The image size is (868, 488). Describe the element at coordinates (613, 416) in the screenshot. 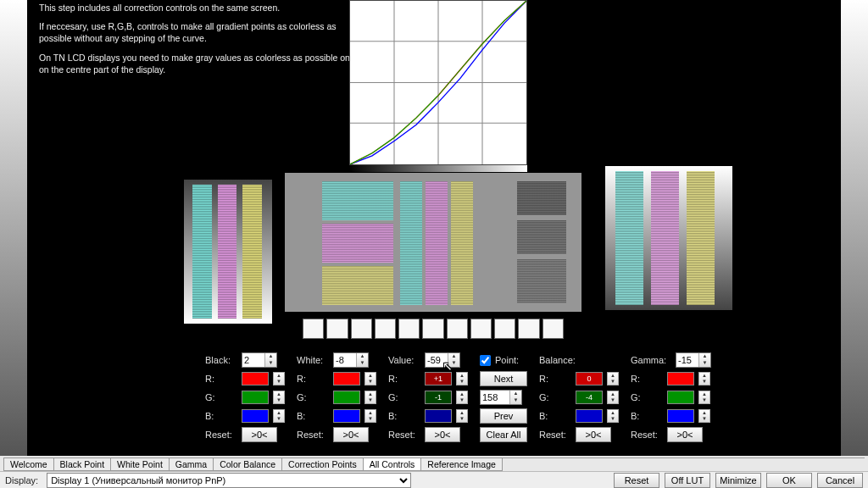

I see `balance-b-spinner: ▲▼` at that location.